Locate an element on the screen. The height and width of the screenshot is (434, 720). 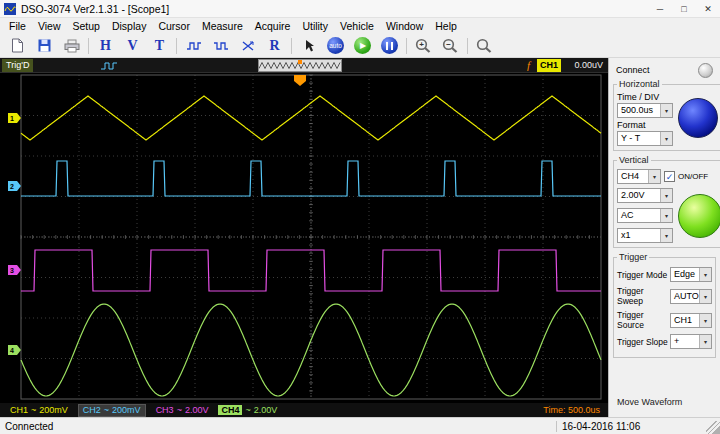
menu-cursor: Cursor is located at coordinates (174, 26).